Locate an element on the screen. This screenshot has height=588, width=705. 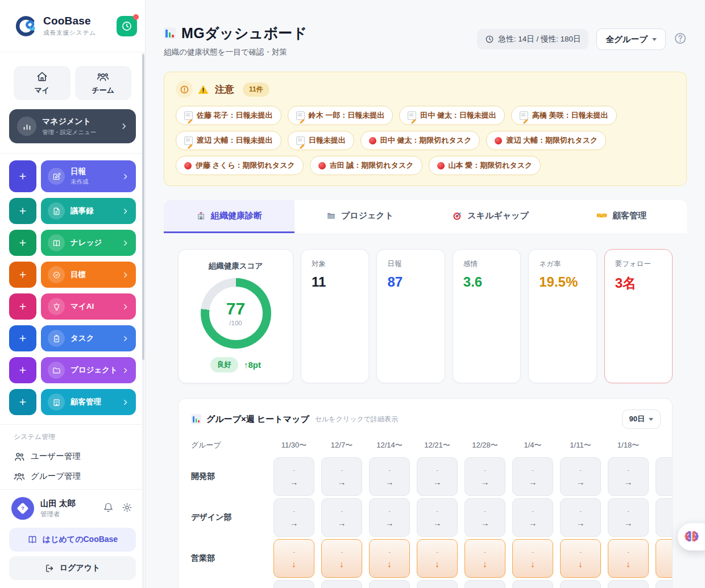
question-circle-icon is located at coordinates (680, 39).